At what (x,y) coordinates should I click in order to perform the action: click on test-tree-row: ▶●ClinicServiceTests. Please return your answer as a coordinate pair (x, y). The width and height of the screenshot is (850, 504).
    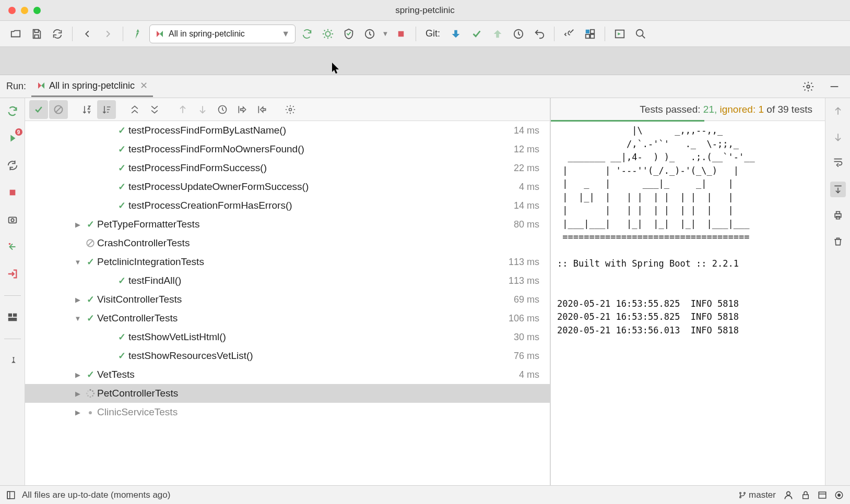
    Looking at the image, I should click on (287, 412).